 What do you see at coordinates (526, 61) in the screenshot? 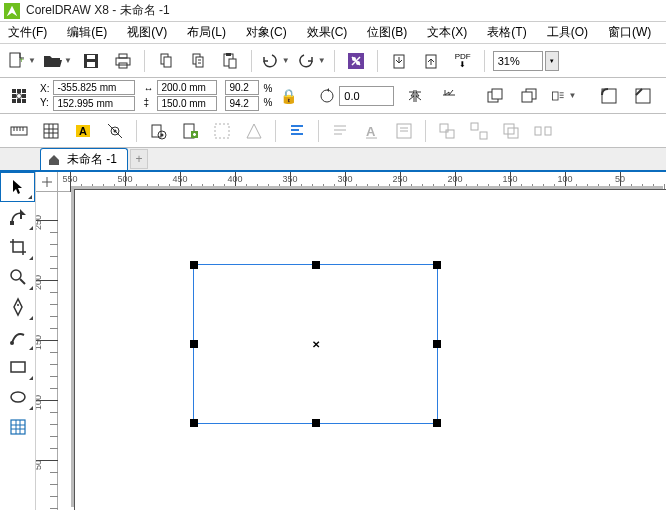
I see `zoom-combo: 31% ▼` at bounding box center [526, 61].